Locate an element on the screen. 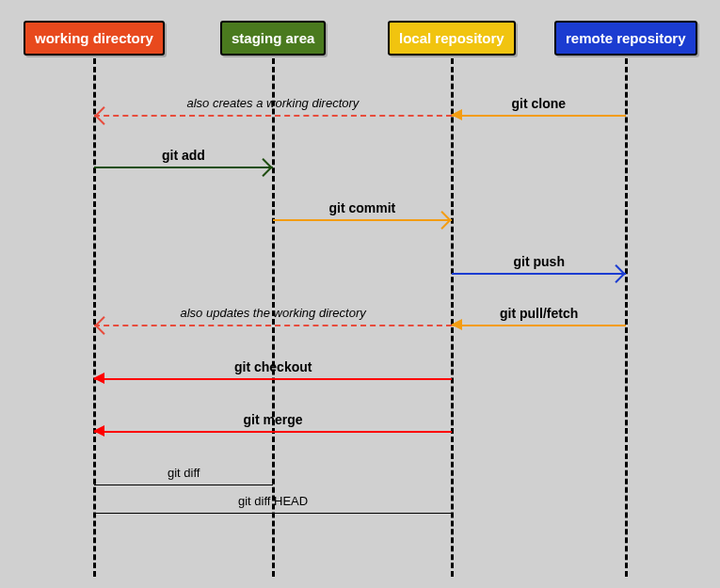 This screenshot has width=720, height=588. arrow-label-clone-side: also creates a working directory is located at coordinates (273, 103).